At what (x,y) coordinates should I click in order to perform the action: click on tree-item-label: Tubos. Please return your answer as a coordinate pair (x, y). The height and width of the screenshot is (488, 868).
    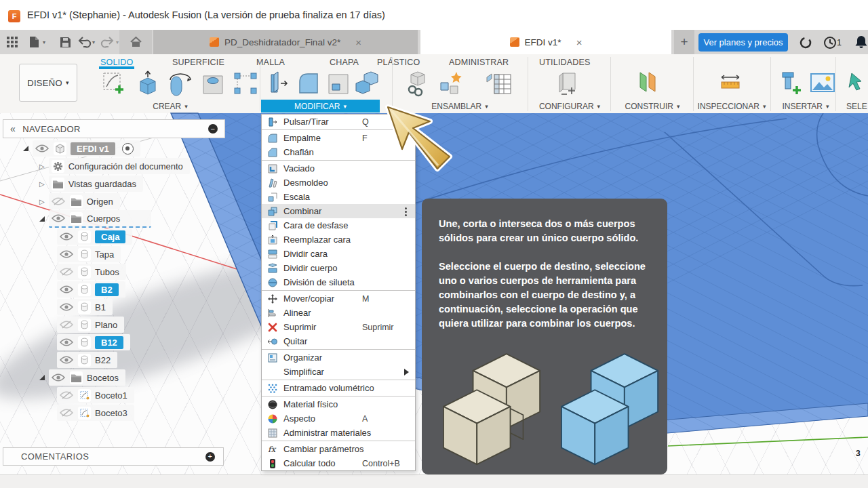
    Looking at the image, I should click on (107, 272).